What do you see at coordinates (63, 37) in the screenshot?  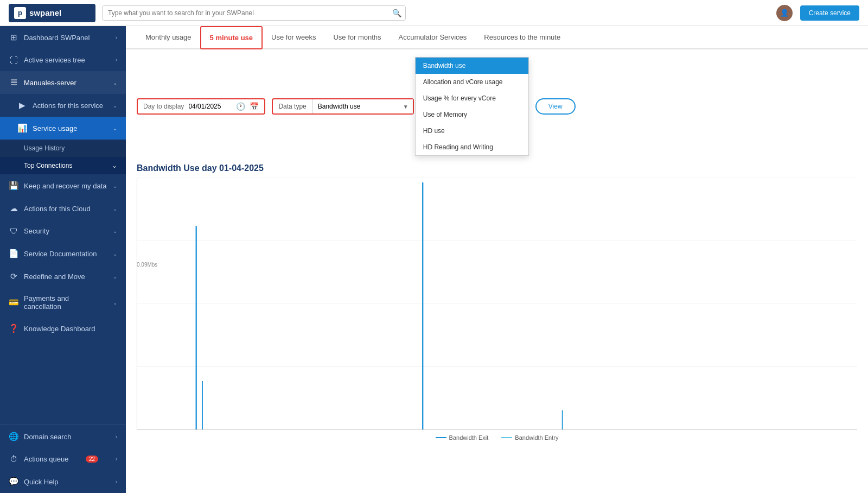 I see `sidebar-item-dashboard: ⊞ Dashboard SWPanel ›` at bounding box center [63, 37].